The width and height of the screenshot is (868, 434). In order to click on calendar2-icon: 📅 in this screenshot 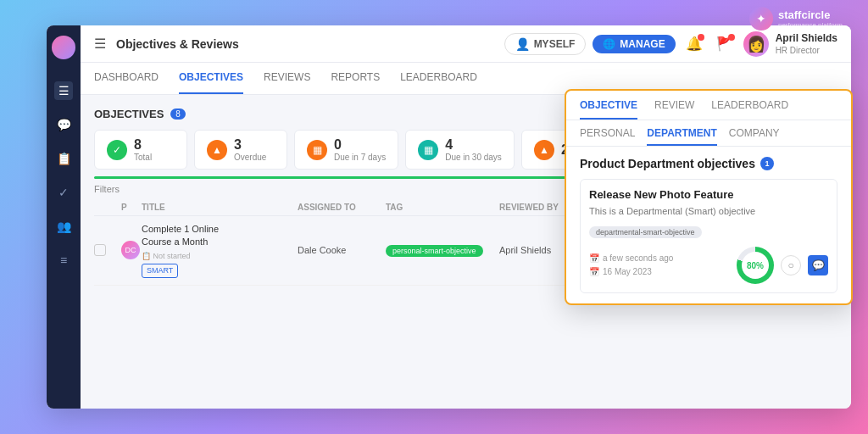, I will do `click(594, 272)`.